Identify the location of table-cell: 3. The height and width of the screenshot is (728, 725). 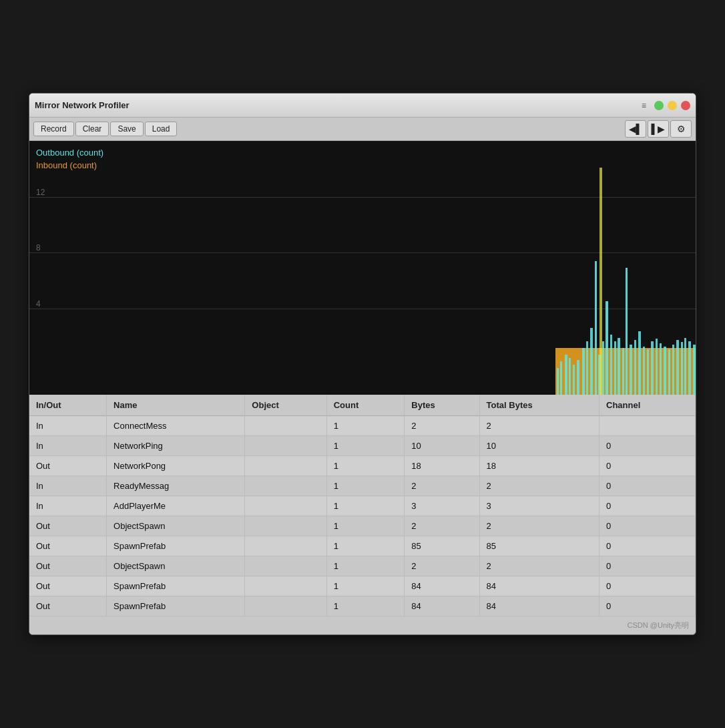
(442, 506).